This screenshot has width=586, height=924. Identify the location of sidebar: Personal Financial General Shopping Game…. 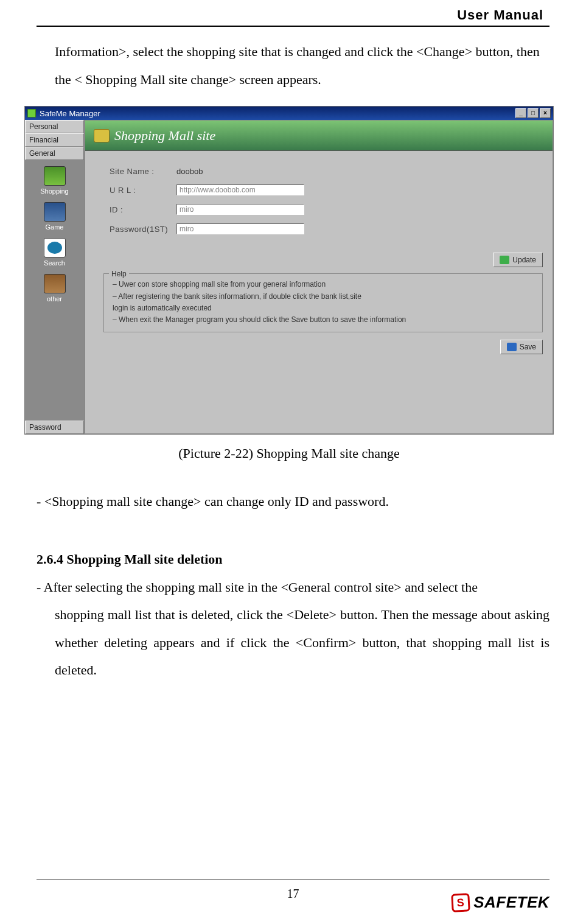
(55, 277).